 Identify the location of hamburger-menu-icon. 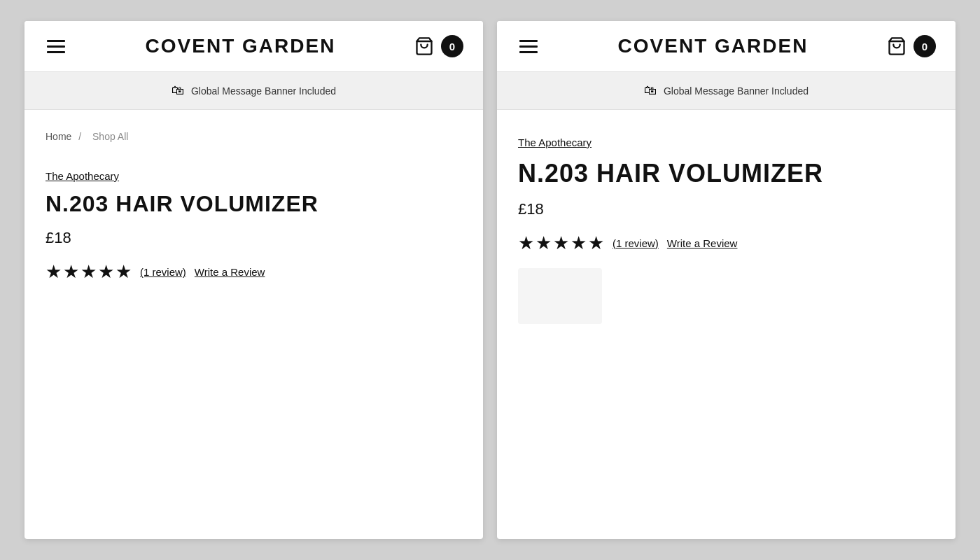
(56, 46).